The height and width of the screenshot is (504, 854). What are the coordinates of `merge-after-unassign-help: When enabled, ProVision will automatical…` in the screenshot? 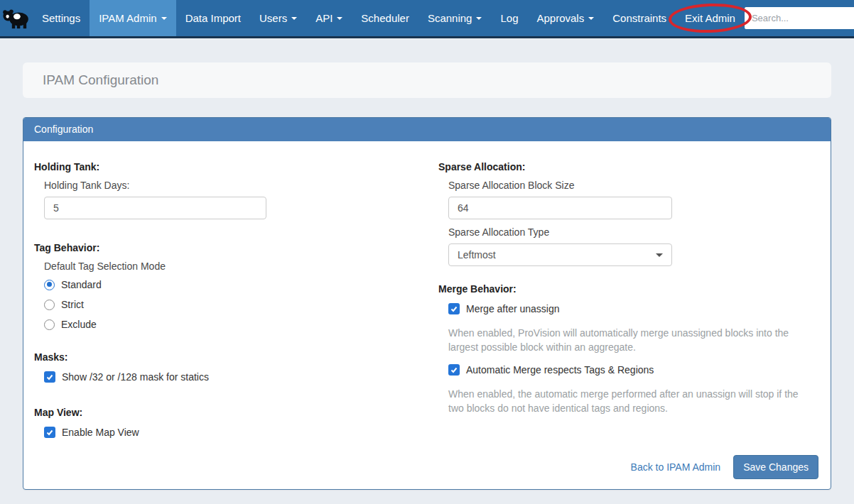 It's located at (630, 340).